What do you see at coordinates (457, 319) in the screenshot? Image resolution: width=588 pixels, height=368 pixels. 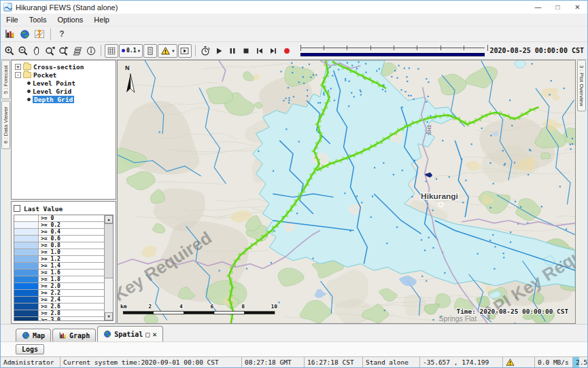 I see `place-label-springs-flat: Springs Flat` at bounding box center [457, 319].